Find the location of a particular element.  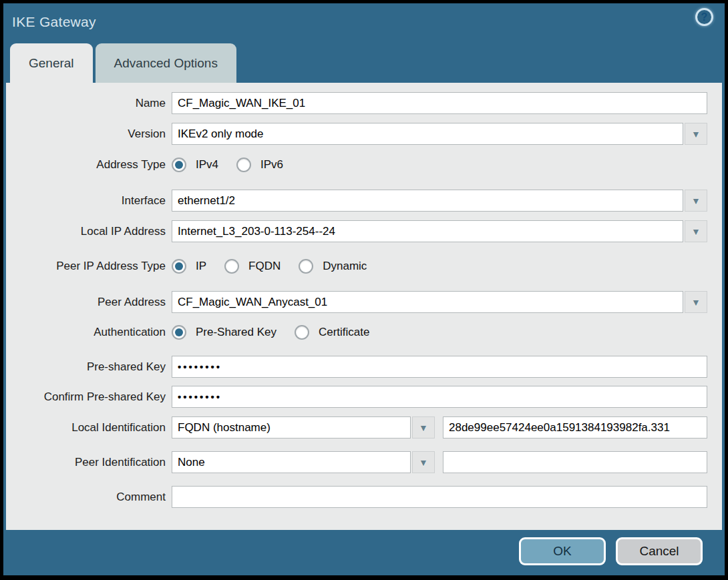

peer-id-label: Peer Identification is located at coordinates (89, 463).